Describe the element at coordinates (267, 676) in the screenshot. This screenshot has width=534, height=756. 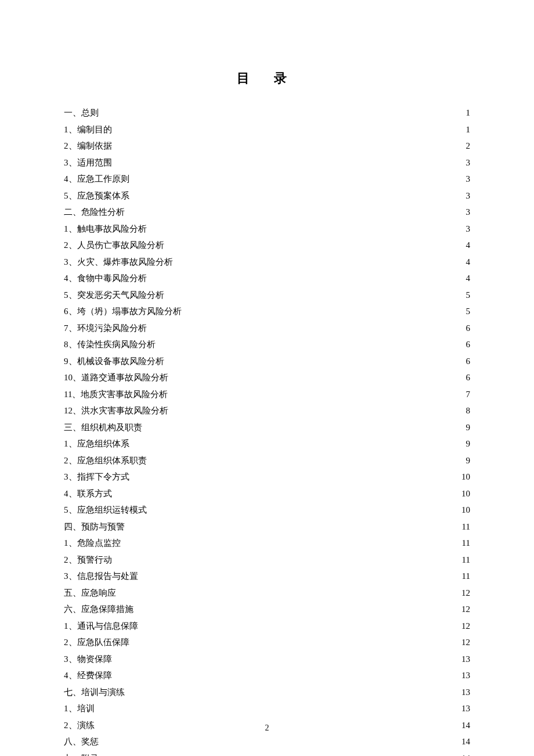
I see `toc-row: 4、经费保障13` at that location.